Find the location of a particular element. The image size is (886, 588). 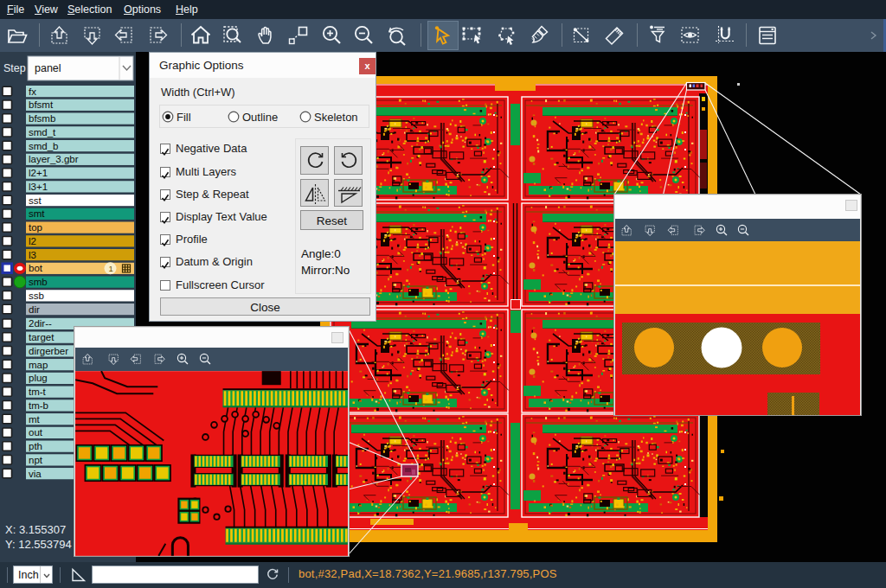

svg-text: bfsmt is located at coordinates (42, 105).